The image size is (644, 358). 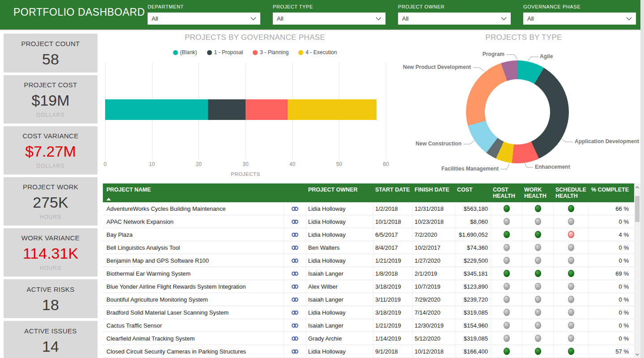 What do you see at coordinates (369, 193) in the screenshot?
I see `table-header-row: PROJECT NAME PROJECT OWNER START DATE FI…` at bounding box center [369, 193].